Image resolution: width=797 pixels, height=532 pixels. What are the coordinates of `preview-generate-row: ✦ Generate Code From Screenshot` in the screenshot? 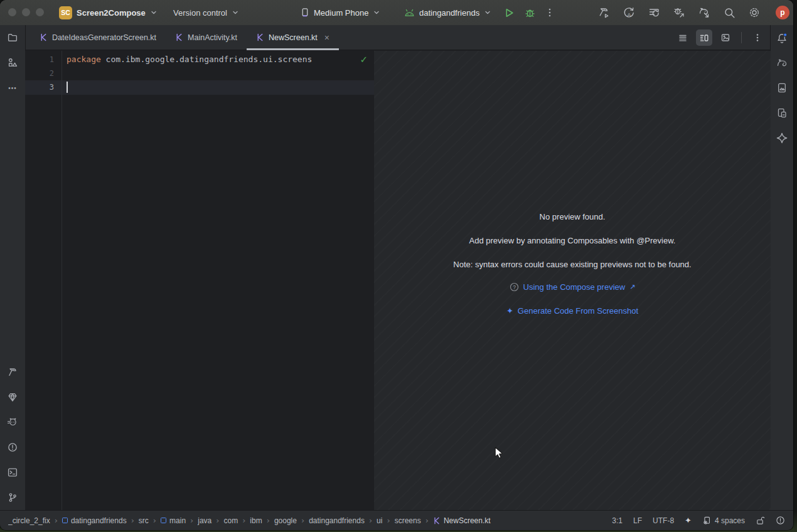 It's located at (572, 311).